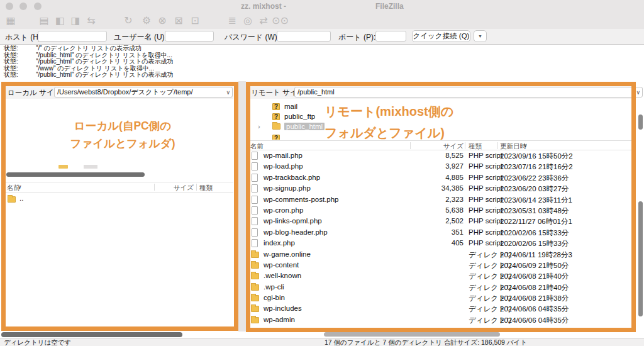 This screenshot has width=644, height=346. What do you see at coordinates (75, 175) in the screenshot?
I see `local-tree-hscrollbar` at bounding box center [75, 175].